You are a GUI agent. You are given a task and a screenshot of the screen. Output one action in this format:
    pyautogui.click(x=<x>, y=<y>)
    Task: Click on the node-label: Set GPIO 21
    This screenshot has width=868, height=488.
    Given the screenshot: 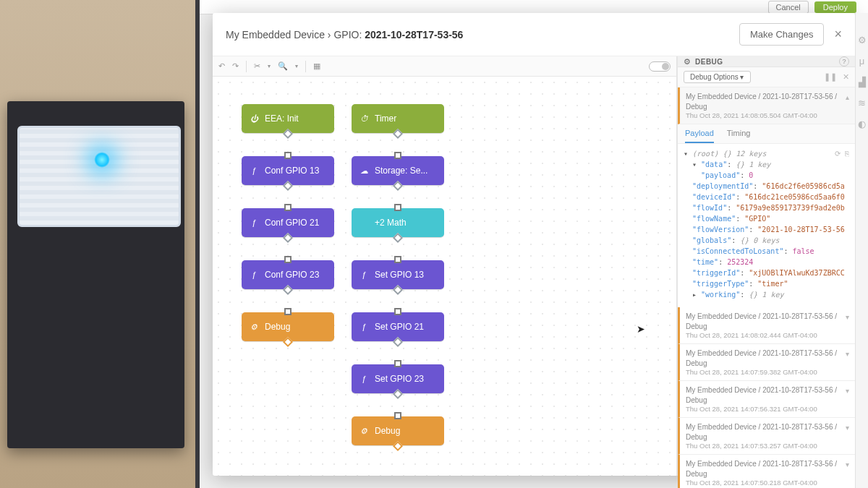 What is the action you would take?
    pyautogui.click(x=399, y=327)
    